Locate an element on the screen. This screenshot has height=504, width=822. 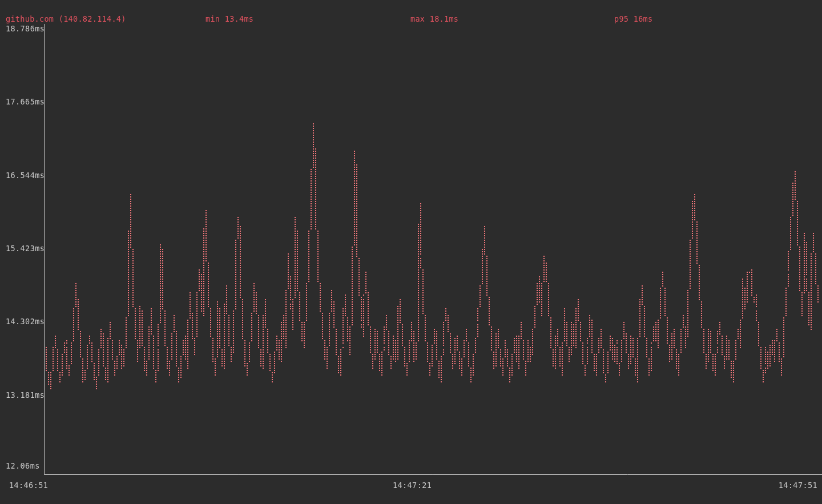
x-axis-tick-middle: 14:47:21 is located at coordinates (412, 485).